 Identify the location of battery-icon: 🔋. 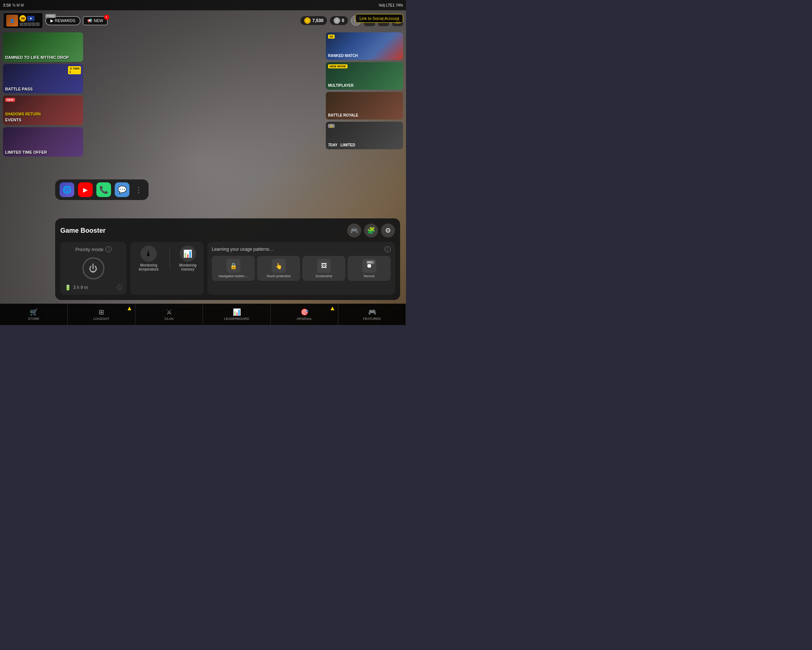
(68, 288).